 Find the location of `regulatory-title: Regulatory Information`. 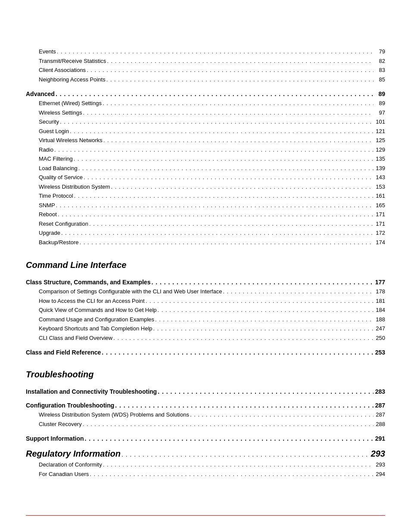

regulatory-title: Regulatory Information is located at coordinates (73, 454).